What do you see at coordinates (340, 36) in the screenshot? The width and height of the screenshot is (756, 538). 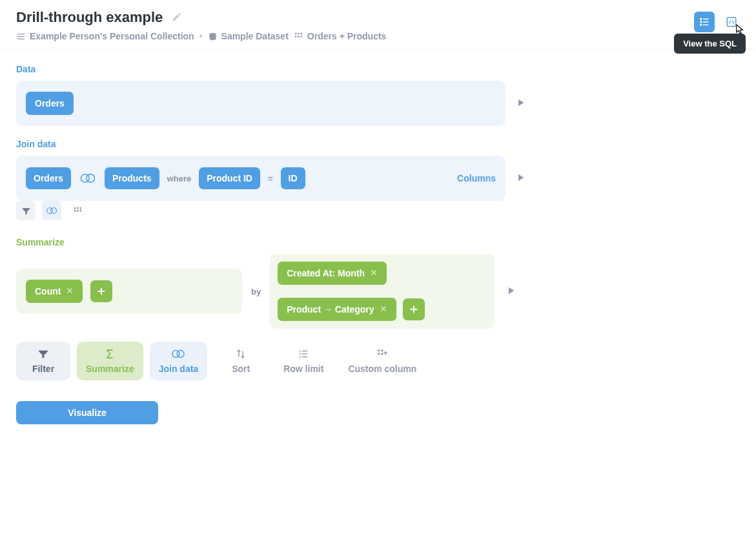 I see `crumb-table: Orders + Products` at bounding box center [340, 36].